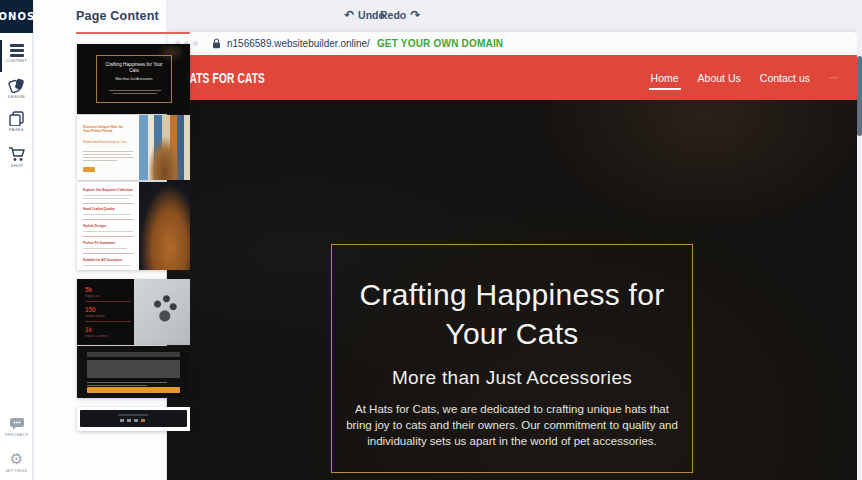 The image size is (862, 480). I want to click on thumbnail-feature-heading: Perfect Fit Guarantee, so click(109, 243).